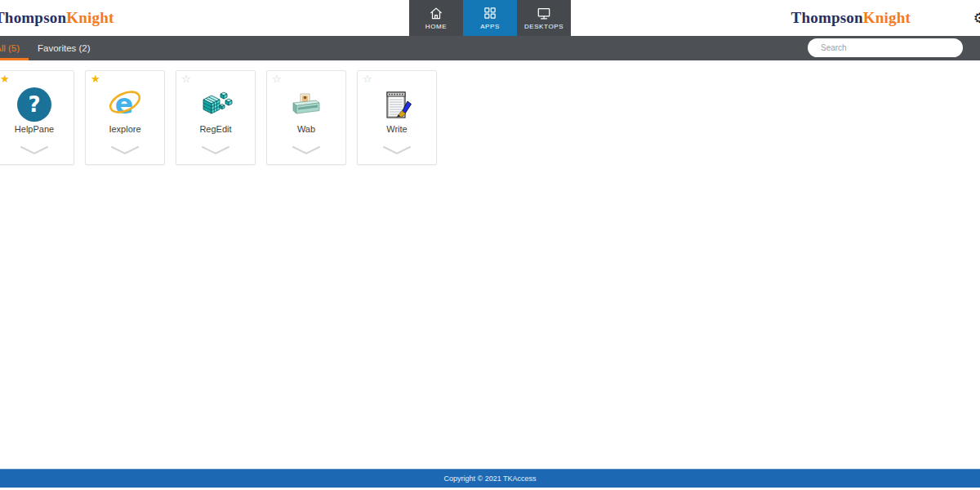 Image resolution: width=980 pixels, height=490 pixels. Describe the element at coordinates (64, 48) in the screenshot. I see `tab-favorites-label: Favorites (2)` at that location.